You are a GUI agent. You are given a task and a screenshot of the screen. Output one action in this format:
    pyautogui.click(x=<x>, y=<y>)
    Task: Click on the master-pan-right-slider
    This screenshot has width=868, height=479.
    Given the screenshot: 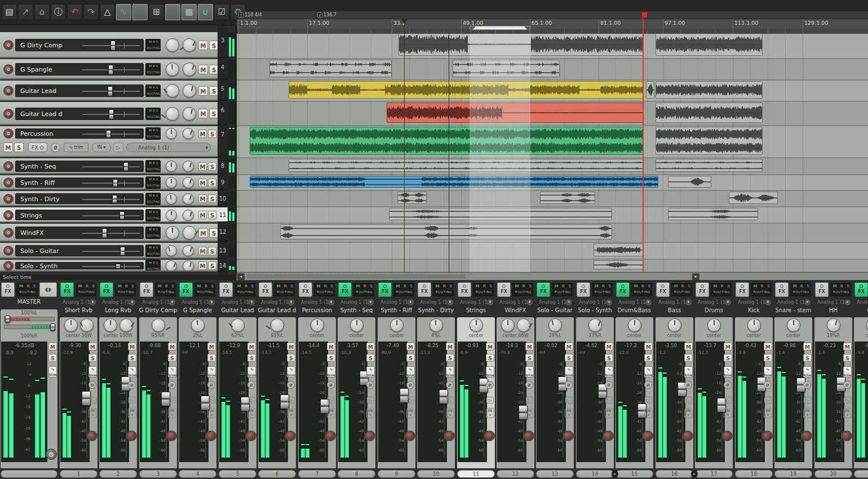 What is the action you would take?
    pyautogui.click(x=29, y=327)
    